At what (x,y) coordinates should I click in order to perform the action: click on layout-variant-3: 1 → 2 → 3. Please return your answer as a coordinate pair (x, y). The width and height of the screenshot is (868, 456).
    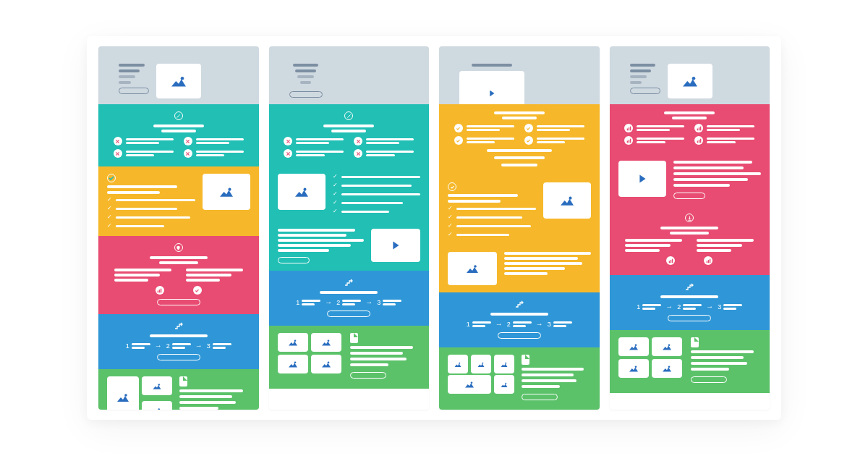
    Looking at the image, I should click on (519, 228).